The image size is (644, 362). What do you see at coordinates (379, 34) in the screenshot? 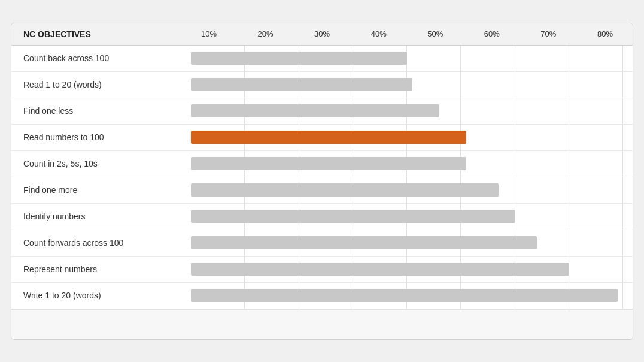
I see `header-tick: 40%` at bounding box center [379, 34].